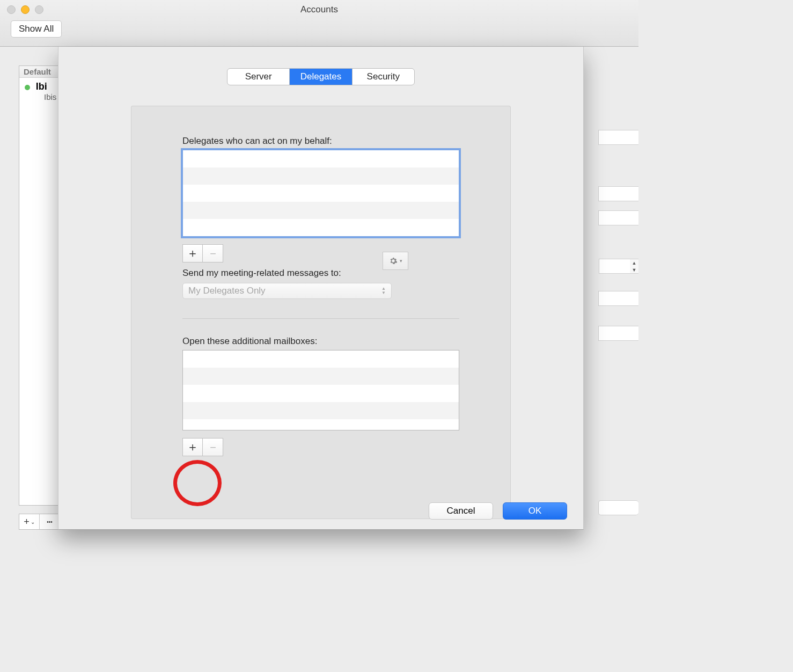  Describe the element at coordinates (259, 77) in the screenshot. I see `tab-server: Server` at that location.